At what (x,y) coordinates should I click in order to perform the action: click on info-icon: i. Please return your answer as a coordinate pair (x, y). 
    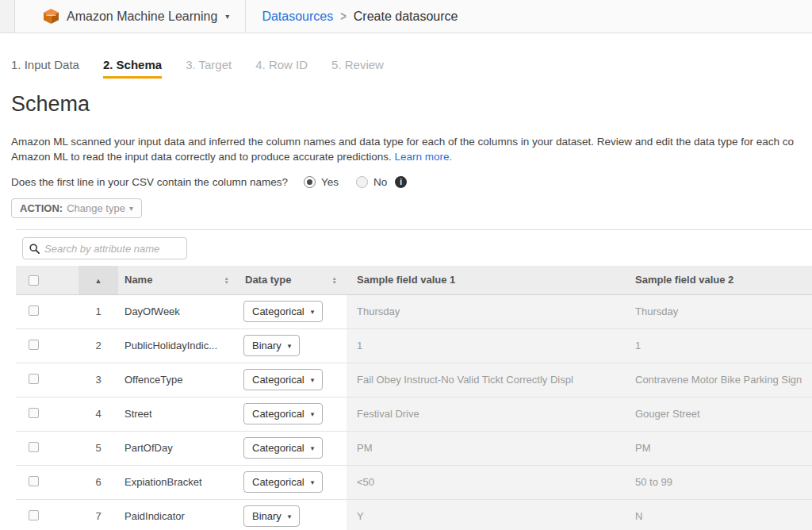
    Looking at the image, I should click on (401, 182).